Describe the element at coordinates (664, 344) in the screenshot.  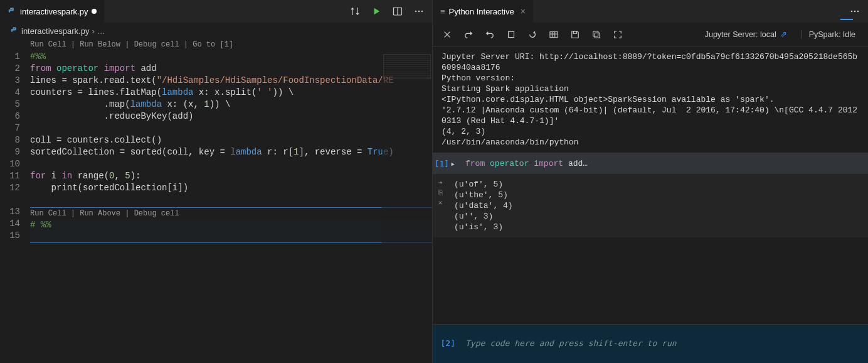
I see `input-placeholder: Type code here and press shift-enter to …` at that location.